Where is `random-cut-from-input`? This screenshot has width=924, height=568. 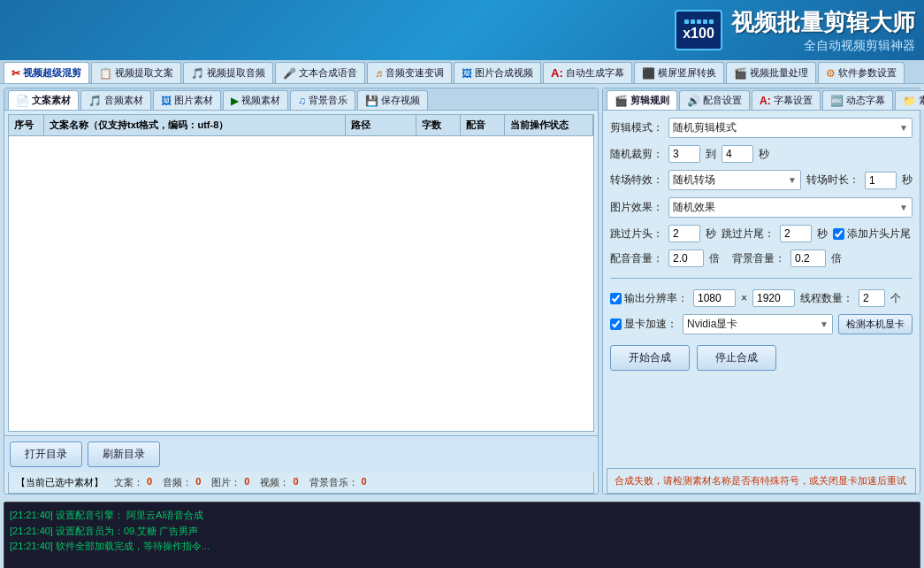 random-cut-from-input is located at coordinates (684, 154).